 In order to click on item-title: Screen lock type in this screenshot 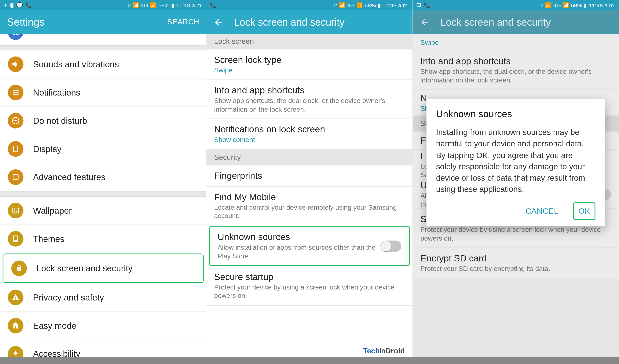, I will do `click(310, 60)`.